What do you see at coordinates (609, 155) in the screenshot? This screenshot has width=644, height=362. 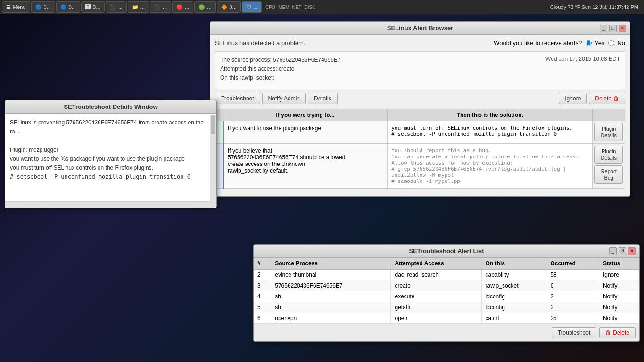 I see `plugin-details-button-2: Plugin Details` at bounding box center [609, 155].